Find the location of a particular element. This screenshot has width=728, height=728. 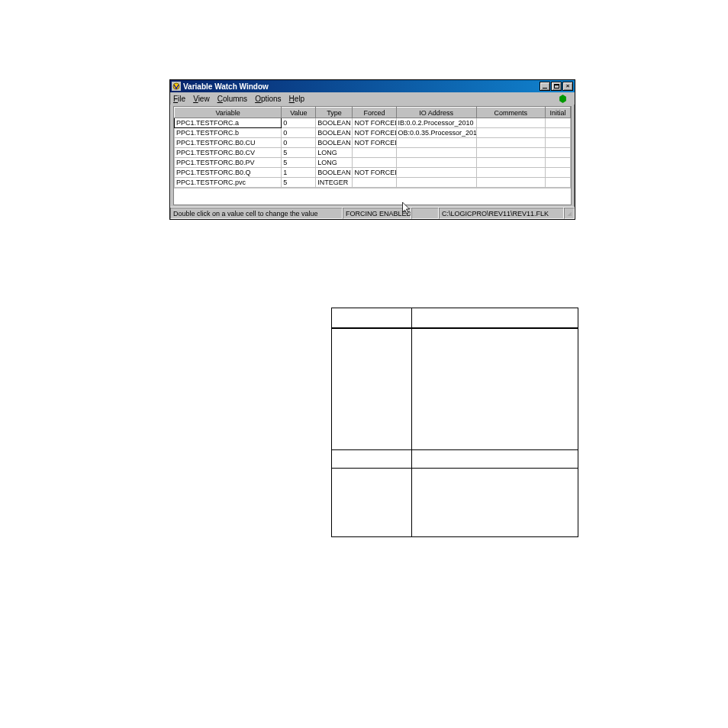

cell-variable: PPC1.TESTFORC.a is located at coordinates (228, 124).